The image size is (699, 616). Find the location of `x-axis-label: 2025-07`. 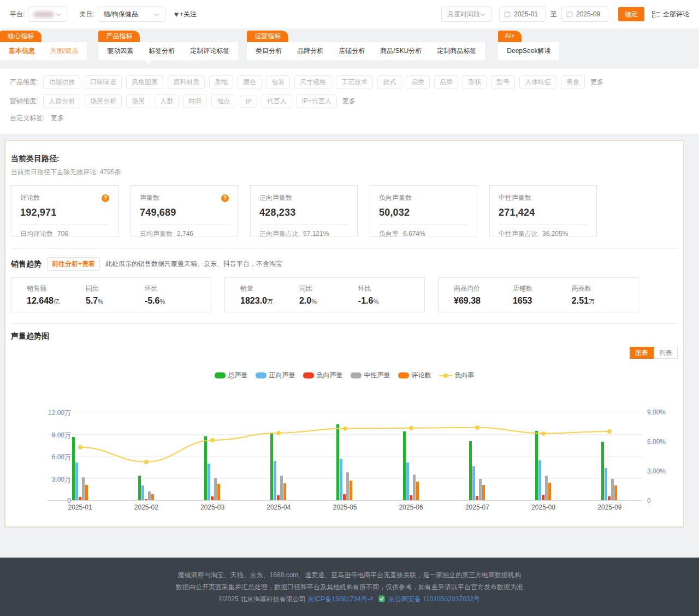

x-axis-label: 2025-07 is located at coordinates (477, 507).